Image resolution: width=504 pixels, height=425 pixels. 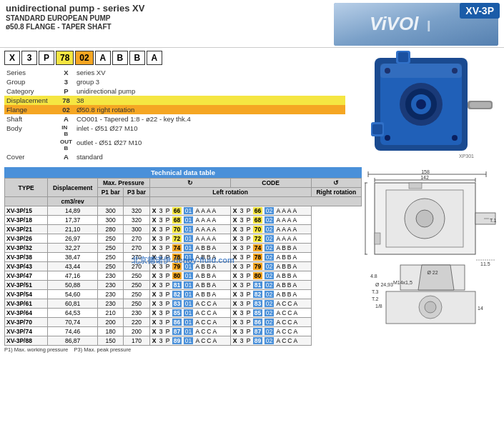 What do you see at coordinates (270, 286) in the screenshot?
I see `tech-right-code: X 3 P 81 02 ABBA` at bounding box center [270, 286].